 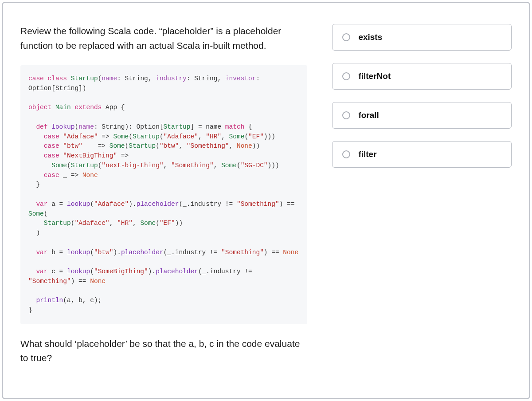 I want to click on option-label: filterNot, so click(x=374, y=76).